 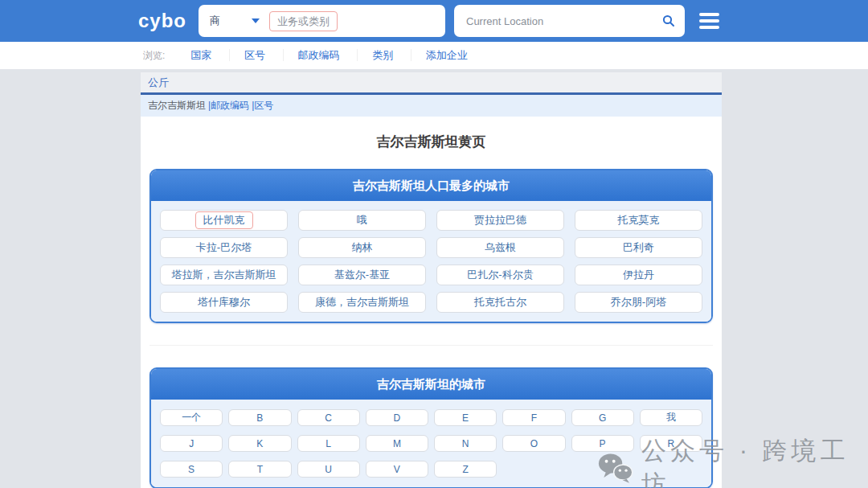 What do you see at coordinates (330, 55) in the screenshot?
I see `browse-links: 国家 区号 邮政编码 类别 添加企业` at bounding box center [330, 55].